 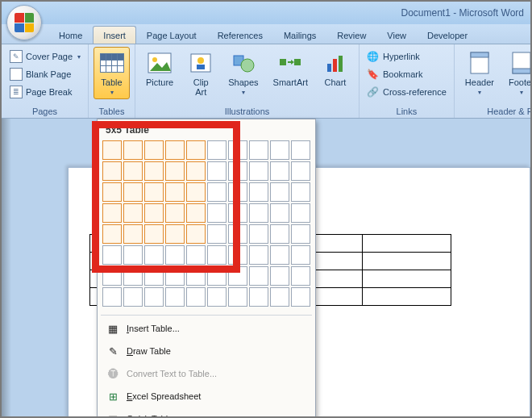 I want to click on tab-mailings: Mailings, so click(x=300, y=35).